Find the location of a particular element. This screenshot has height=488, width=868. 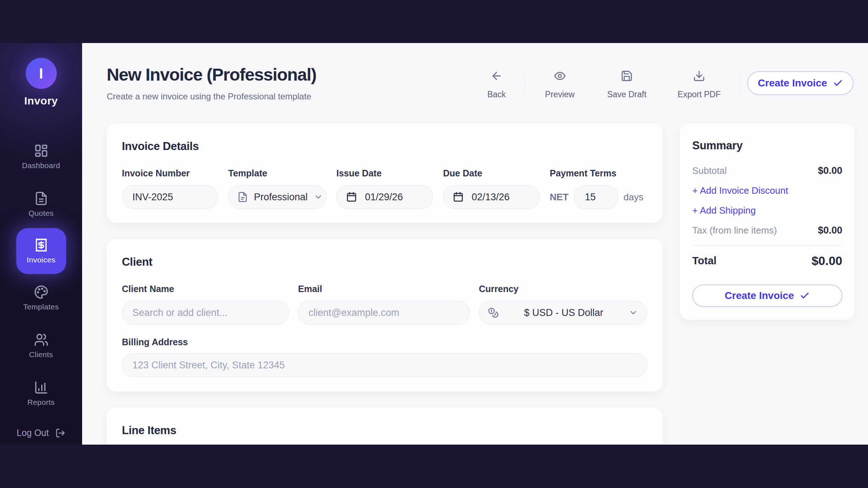

line-items-heading: Line Items is located at coordinates (385, 431).